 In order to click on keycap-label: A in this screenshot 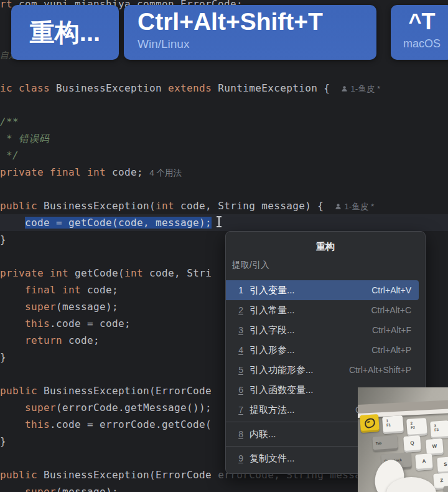, I will do `click(424, 461)`.